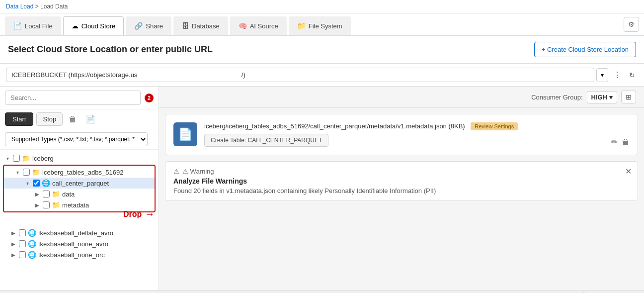  Describe the element at coordinates (18, 26) in the screenshot. I see `local-file-icon: 📄` at that location.